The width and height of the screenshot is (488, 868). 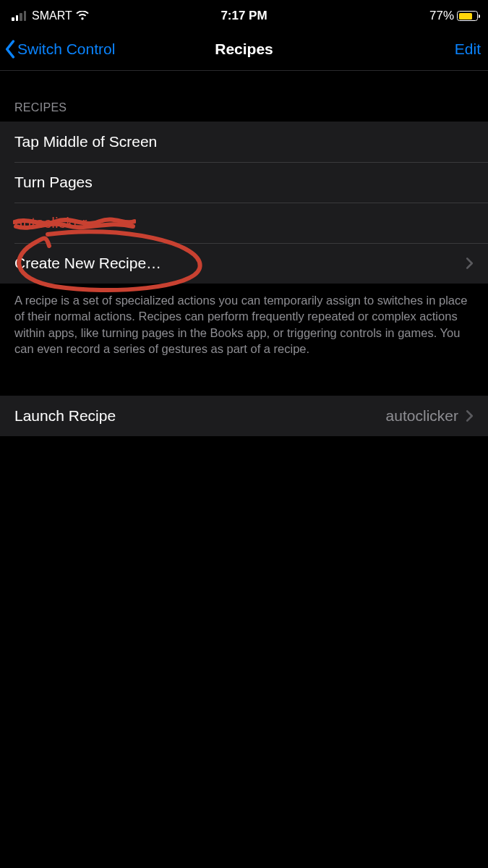 I want to click on status-bar: SMART 7:17 PM 77%, so click(x=244, y=16).